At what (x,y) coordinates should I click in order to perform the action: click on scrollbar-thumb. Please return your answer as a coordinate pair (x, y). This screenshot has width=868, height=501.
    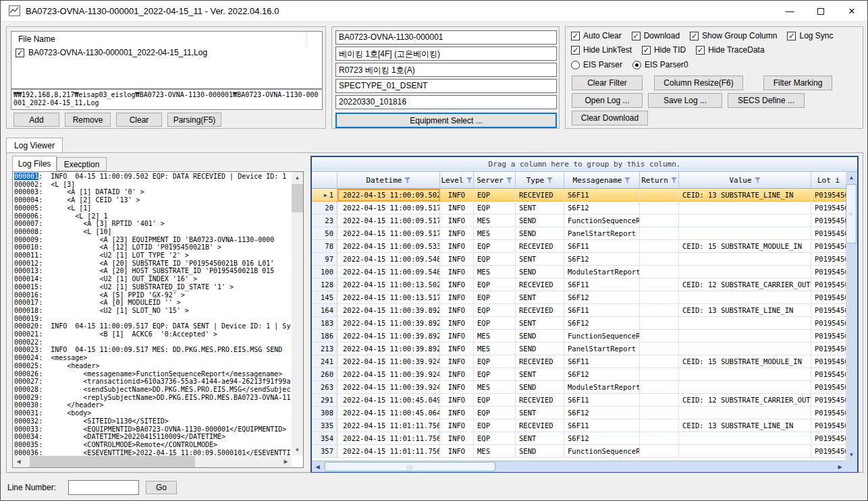
    Looking at the image, I should click on (297, 198).